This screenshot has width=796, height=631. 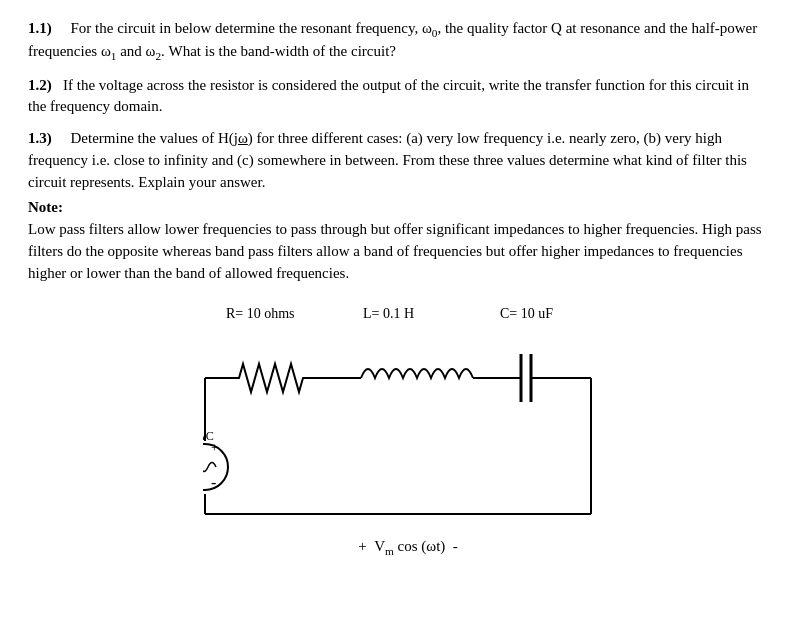 What do you see at coordinates (416, 548) in the screenshot?
I see `vm-text: Vm cos (ωt) -` at bounding box center [416, 548].